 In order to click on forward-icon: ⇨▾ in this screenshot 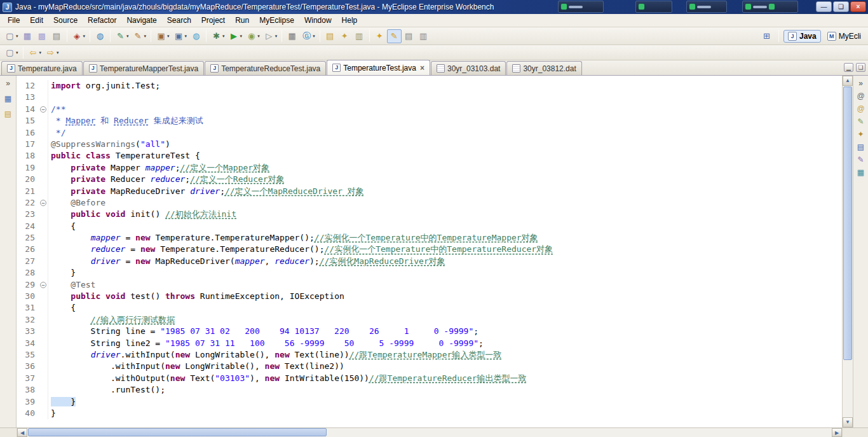, I will do `click(52, 53)`.